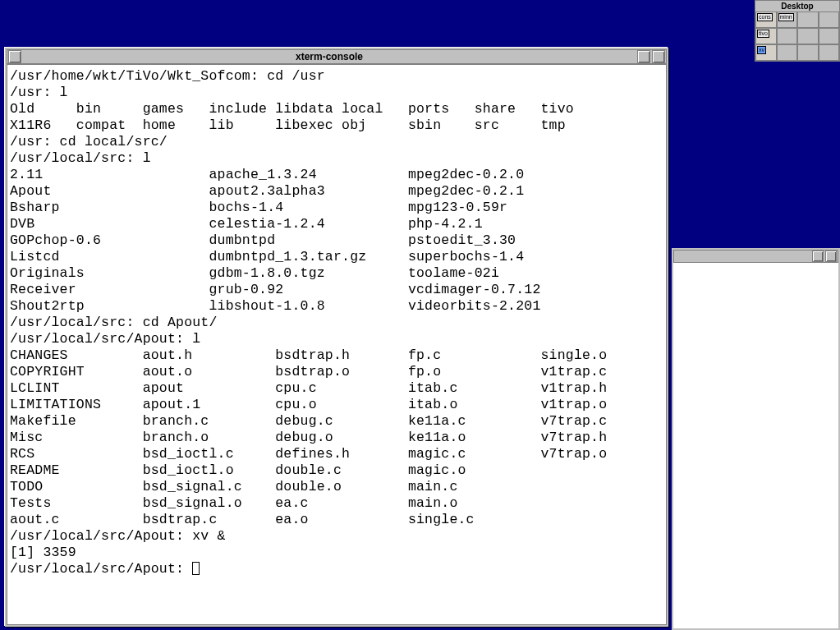 The height and width of the screenshot is (630, 840). Describe the element at coordinates (797, 31) in the screenshot. I see `desktop-pager: Desktop cons minn tivo xv` at that location.